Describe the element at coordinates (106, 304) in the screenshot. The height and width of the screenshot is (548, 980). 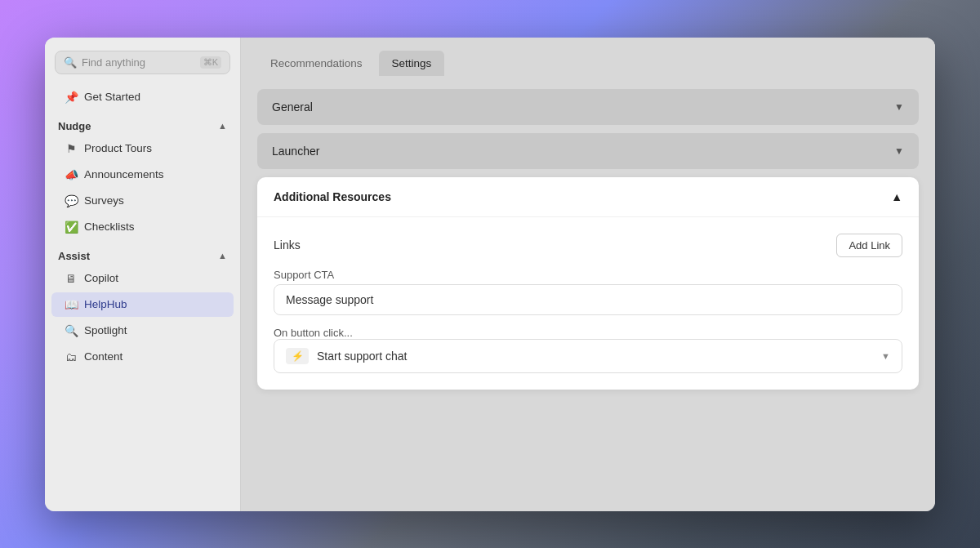
I see `sidebar-item-label: HelpHub` at that location.